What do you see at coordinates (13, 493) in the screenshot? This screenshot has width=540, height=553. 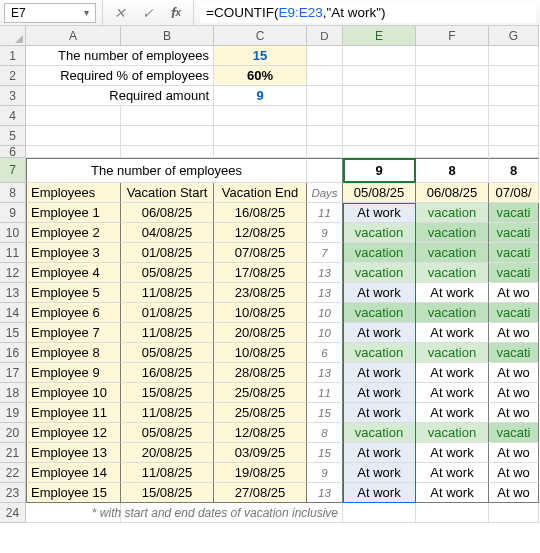 I see `row-header-23: 23` at bounding box center [13, 493].